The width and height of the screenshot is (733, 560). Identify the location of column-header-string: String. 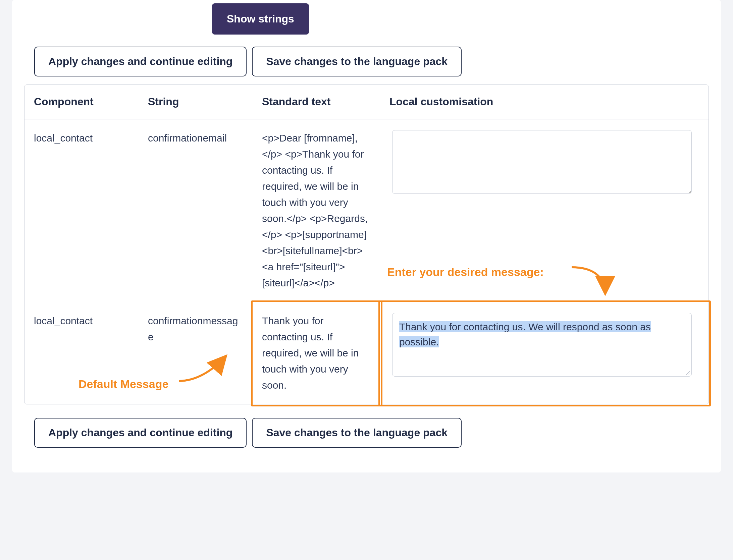
(196, 102).